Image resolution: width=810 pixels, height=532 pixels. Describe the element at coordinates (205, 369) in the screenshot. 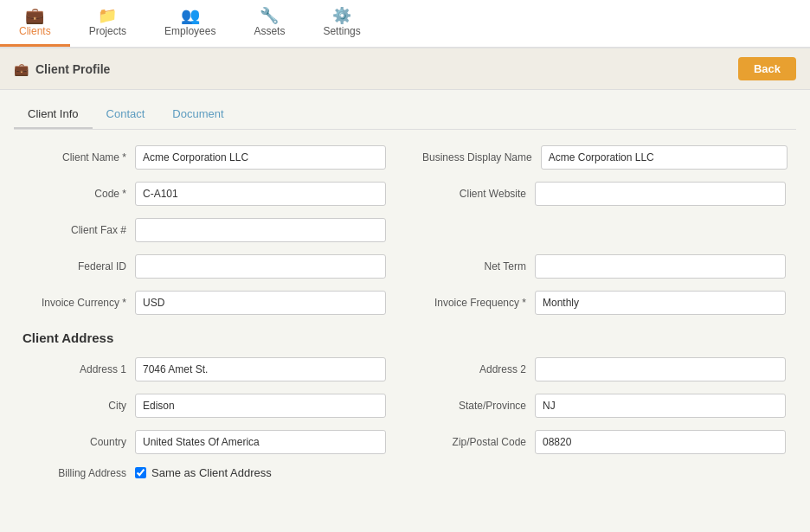

I see `col-address1: Address 1` at that location.